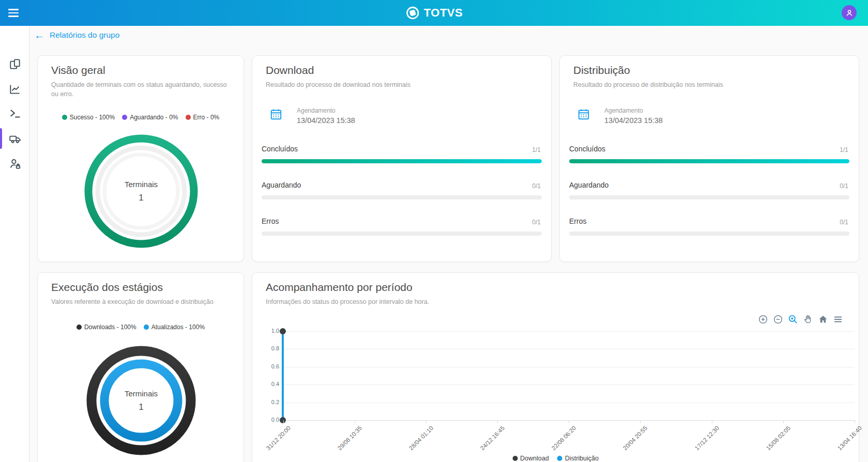 This screenshot has width=868, height=462. I want to click on back-link: ← Relatórios do grupo, so click(77, 35).